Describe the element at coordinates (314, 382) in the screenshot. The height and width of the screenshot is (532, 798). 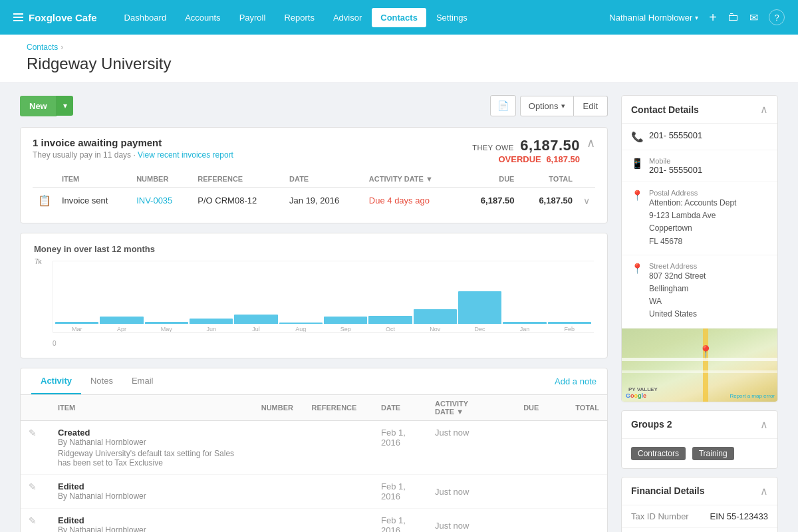
I see `tab-bar: Activity Notes Email Add a note` at that location.